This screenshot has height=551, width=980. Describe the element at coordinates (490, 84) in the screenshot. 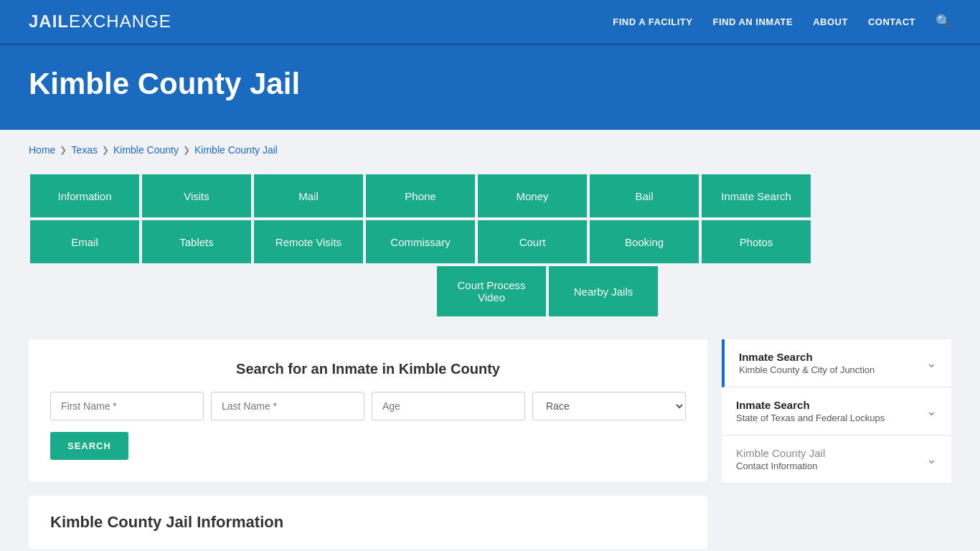

I see `page-title: Kimble County Jail` at that location.